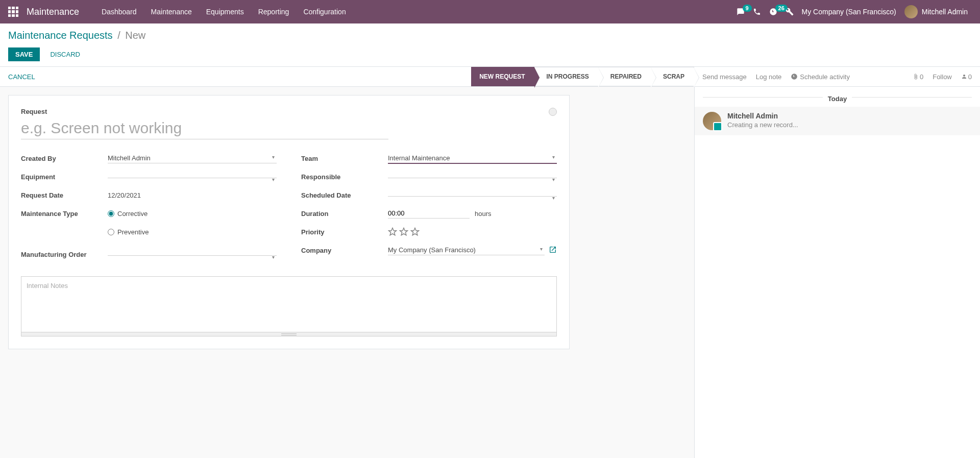  What do you see at coordinates (849, 12) in the screenshot?
I see `company-switcher: My Company (San Francisco)` at bounding box center [849, 12].